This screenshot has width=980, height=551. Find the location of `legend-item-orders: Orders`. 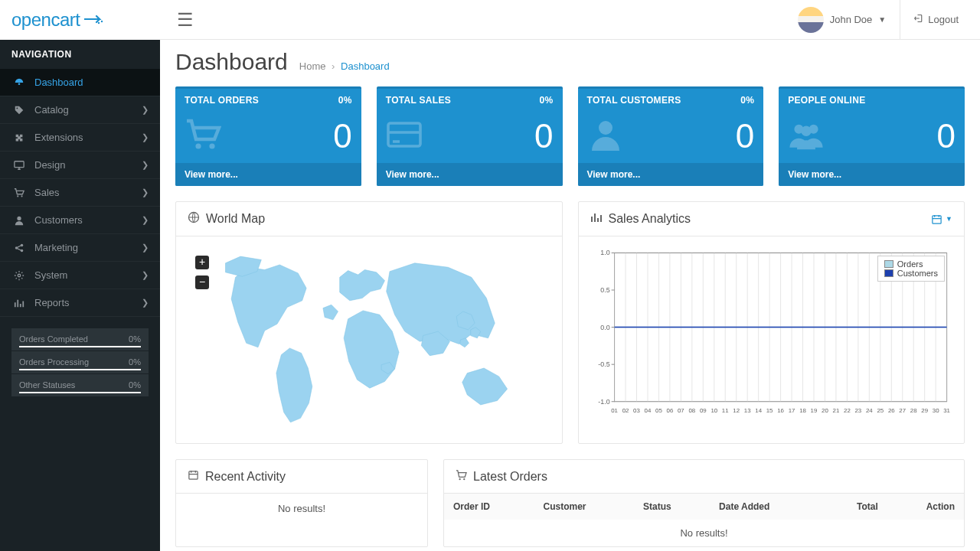

legend-item-orders: Orders is located at coordinates (911, 264).